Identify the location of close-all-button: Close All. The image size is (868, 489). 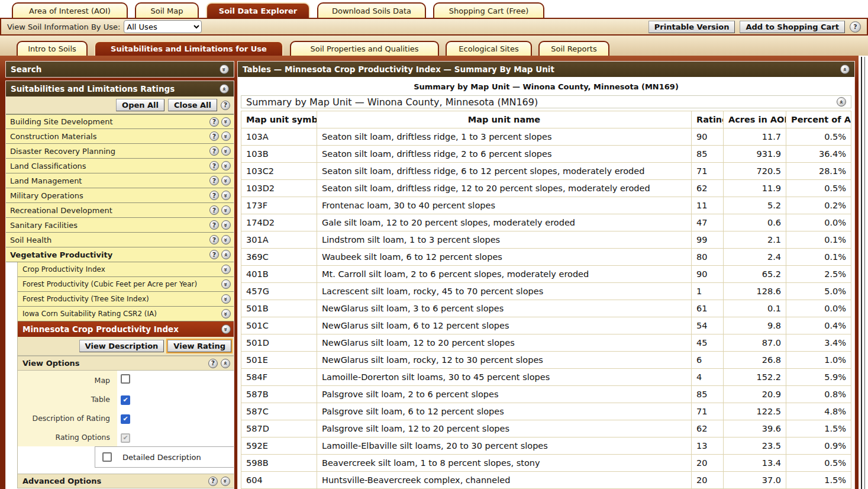
(193, 105).